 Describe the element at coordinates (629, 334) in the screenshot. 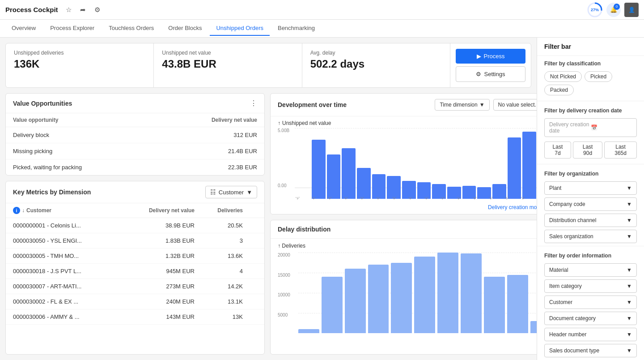

I see `chevron-down-icon-hn: ▼` at that location.